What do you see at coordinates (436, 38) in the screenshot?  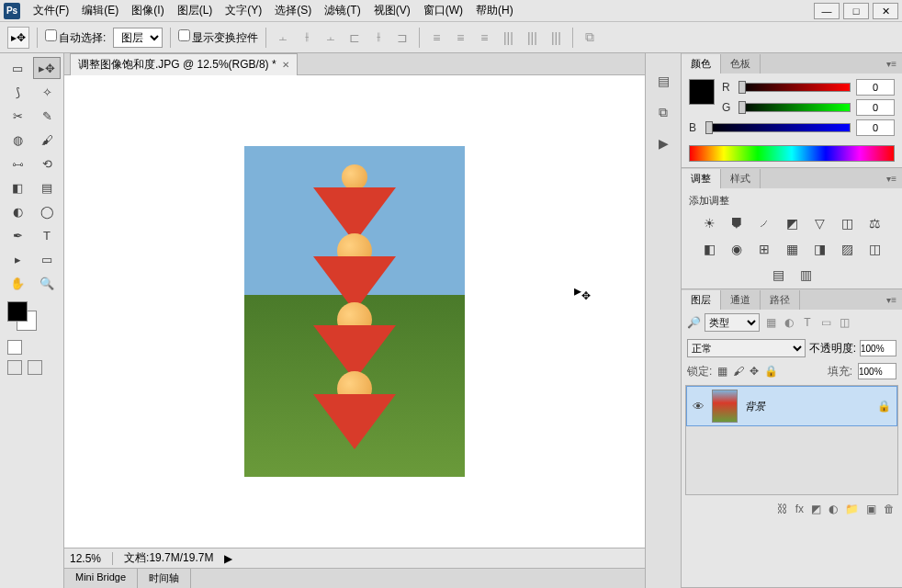 I see `distribute-top-icon: ≡` at bounding box center [436, 38].